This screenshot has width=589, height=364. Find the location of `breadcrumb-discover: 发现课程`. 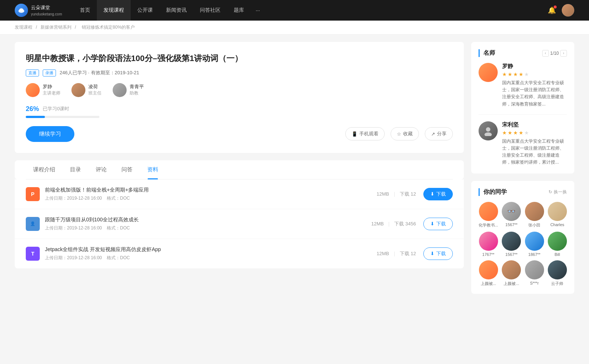

breadcrumb-discover: 发现课程 is located at coordinates (24, 27).